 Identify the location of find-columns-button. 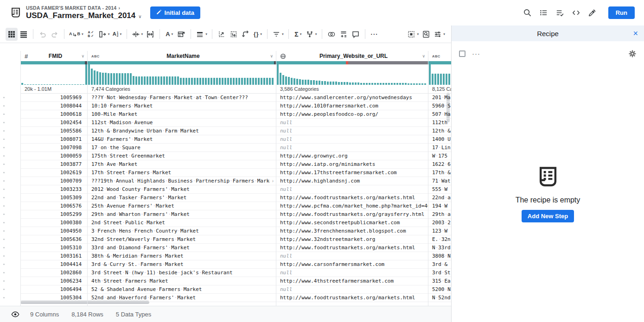
(426, 34).